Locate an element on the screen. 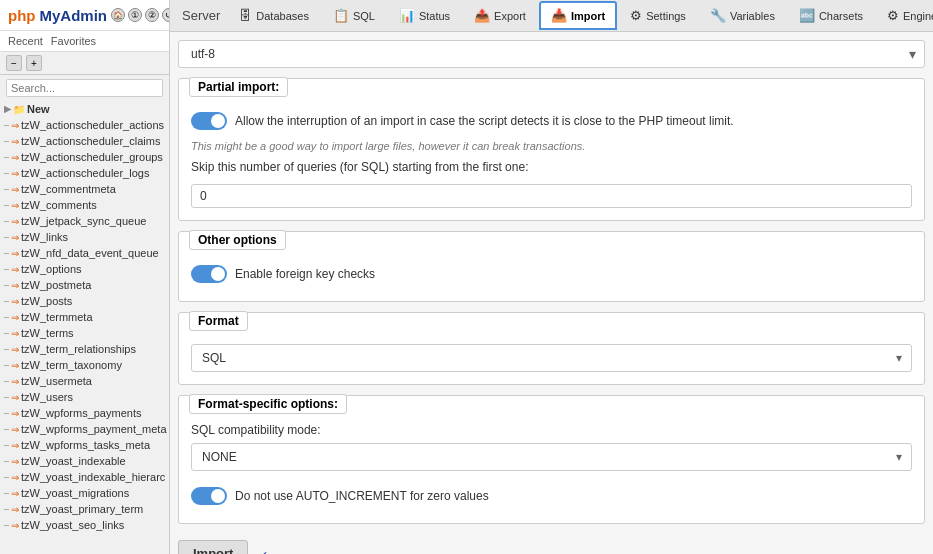 Image resolution: width=933 pixels, height=554 pixels. databases-icon: 🗄 is located at coordinates (246, 16).